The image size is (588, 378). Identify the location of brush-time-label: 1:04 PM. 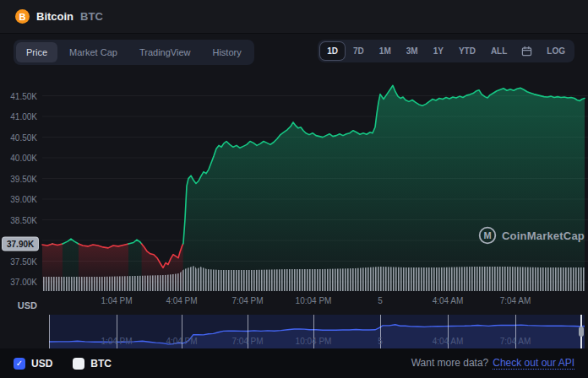
(117, 341).